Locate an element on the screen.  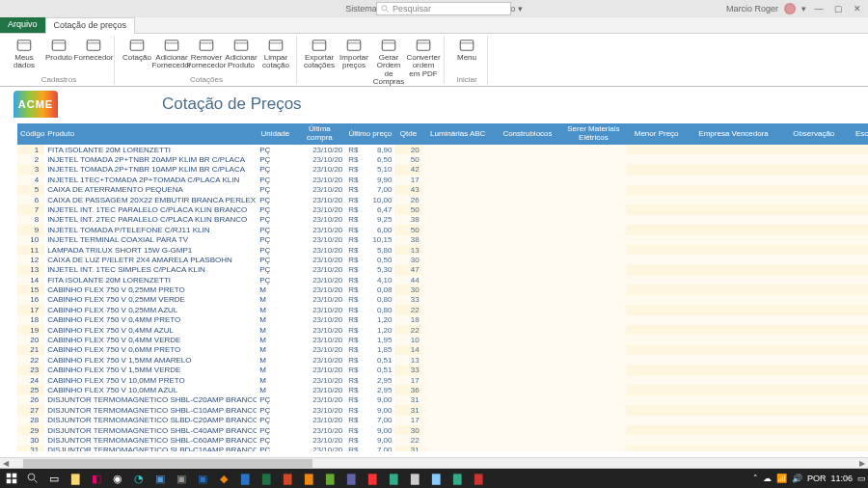
cell: CABINHO FLEX 750 V 1,5MM VERDE is located at coordinates (150, 370).